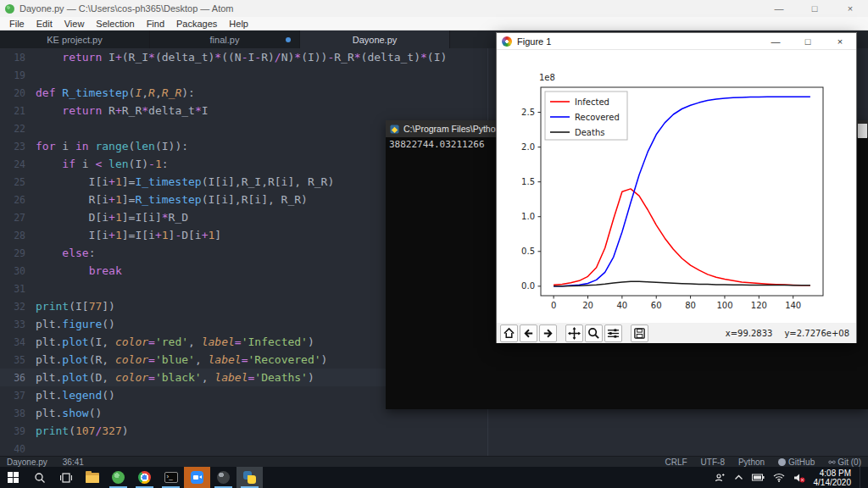  I want to click on cursor-y-readout: y=2.7276e+08, so click(817, 334).